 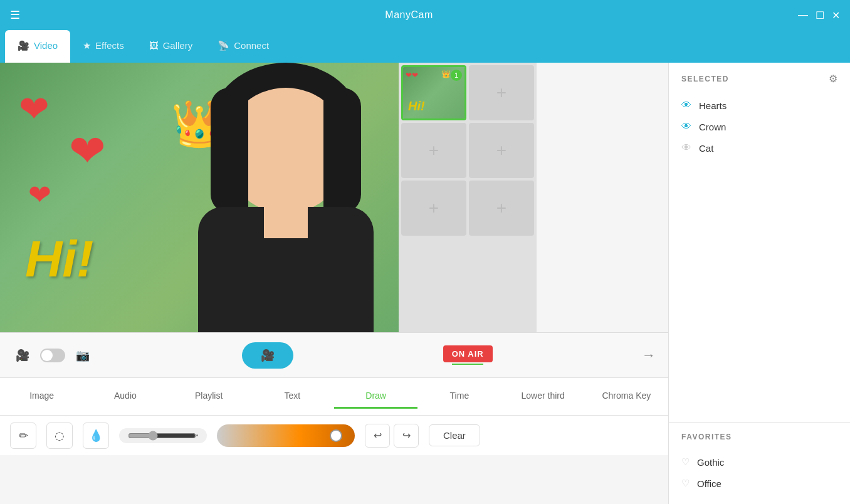 I want to click on color-slider-container, so click(x=286, y=436).